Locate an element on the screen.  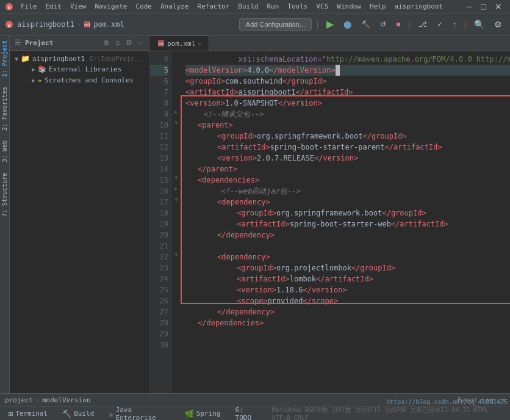
maximize-button: □ is located at coordinates (484, 7).